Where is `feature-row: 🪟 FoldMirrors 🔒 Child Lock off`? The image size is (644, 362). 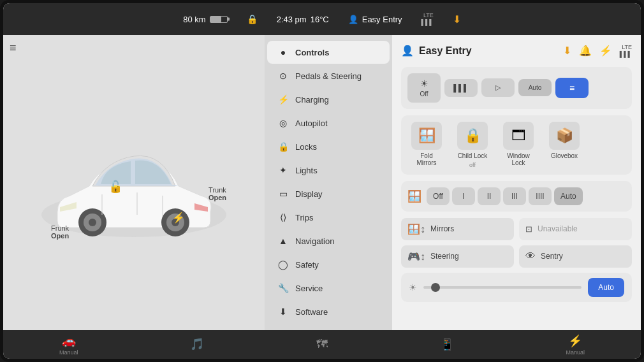
feature-row: 🪟 FoldMirrors 🔒 Child Lock off is located at coordinates (516, 145).